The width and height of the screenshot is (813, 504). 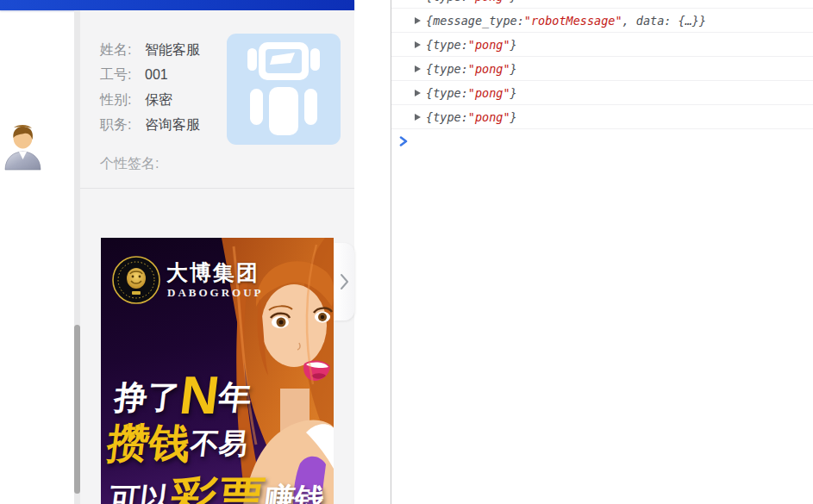 I want to click on console-object-text: {message_type:, so click(x=475, y=21).